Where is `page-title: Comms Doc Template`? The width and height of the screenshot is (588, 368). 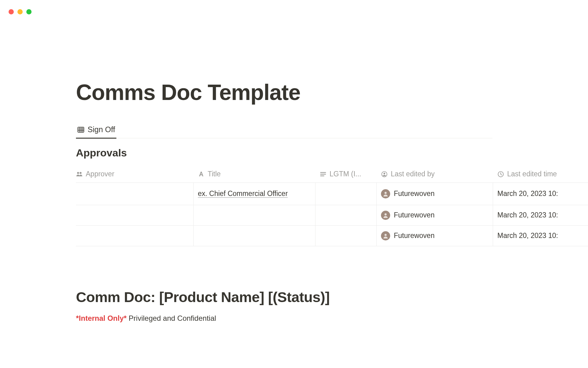
page-title: Comms Doc Template is located at coordinates (332, 92).